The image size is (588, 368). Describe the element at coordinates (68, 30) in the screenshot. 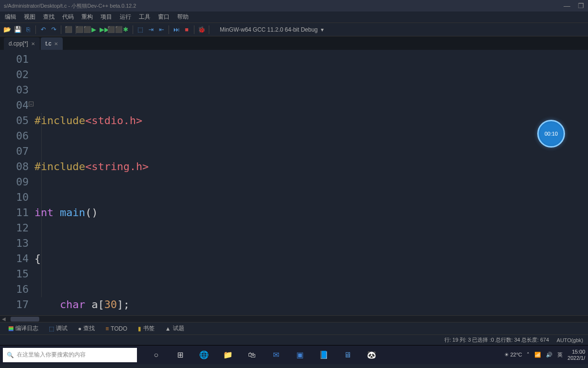

I see `compile-icon: ⬛` at that location.